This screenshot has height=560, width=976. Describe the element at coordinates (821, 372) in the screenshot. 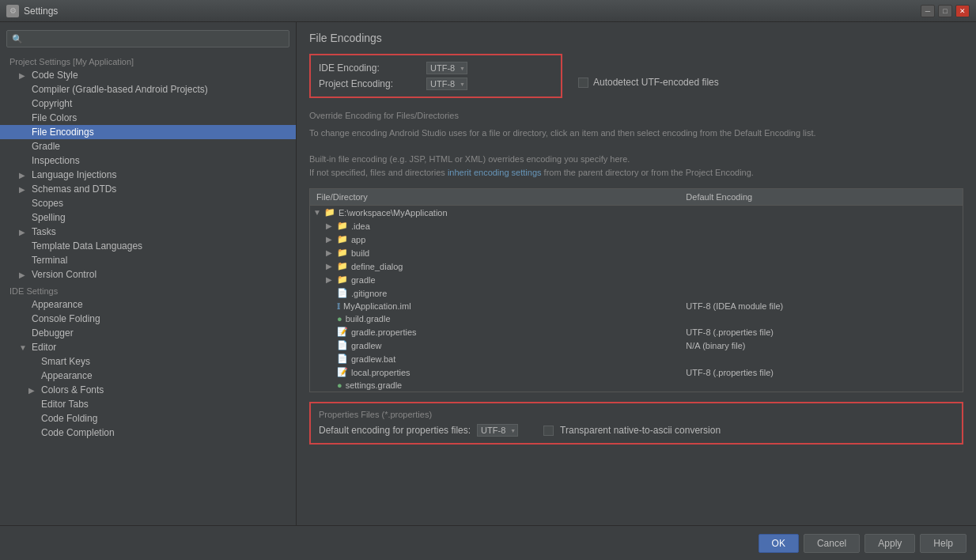

I see `file-encoding: UTF-8 (.properties file)` at that location.